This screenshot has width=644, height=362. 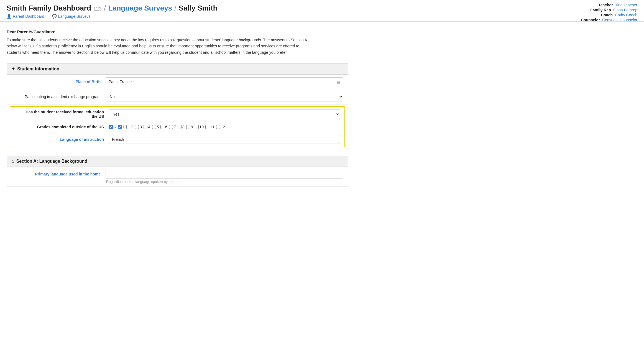 What do you see at coordinates (139, 127) in the screenshot?
I see `grade-checkbox-3: 3` at bounding box center [139, 127].